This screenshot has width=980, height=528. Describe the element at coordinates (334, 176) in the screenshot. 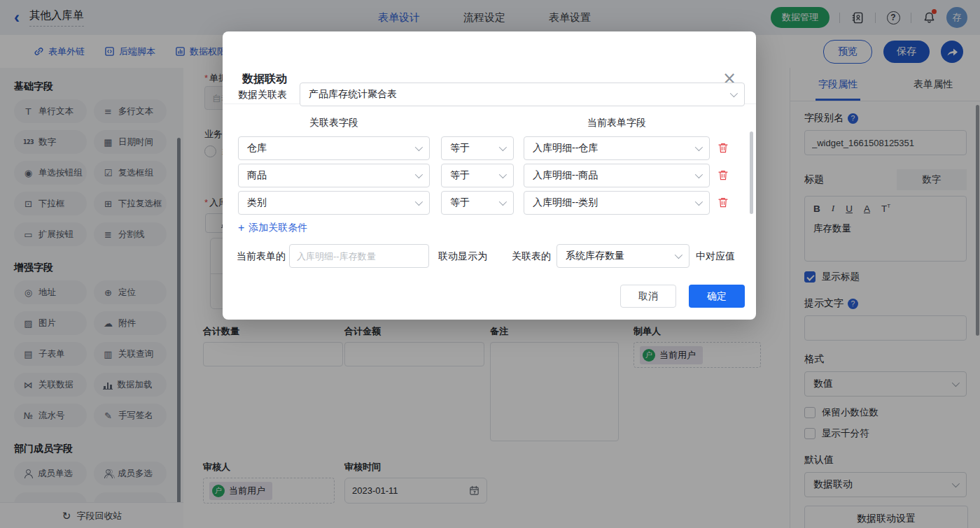

I see `left-field-select-2: 商品` at that location.